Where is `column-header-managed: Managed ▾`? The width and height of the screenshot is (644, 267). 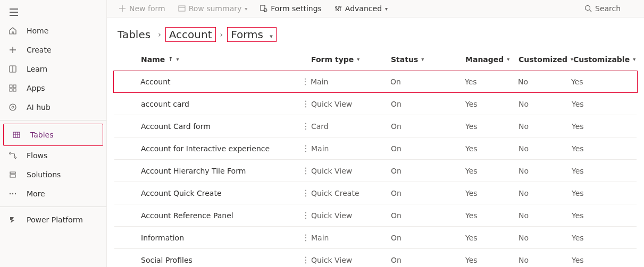 column-header-managed: Managed ▾ is located at coordinates (492, 59).